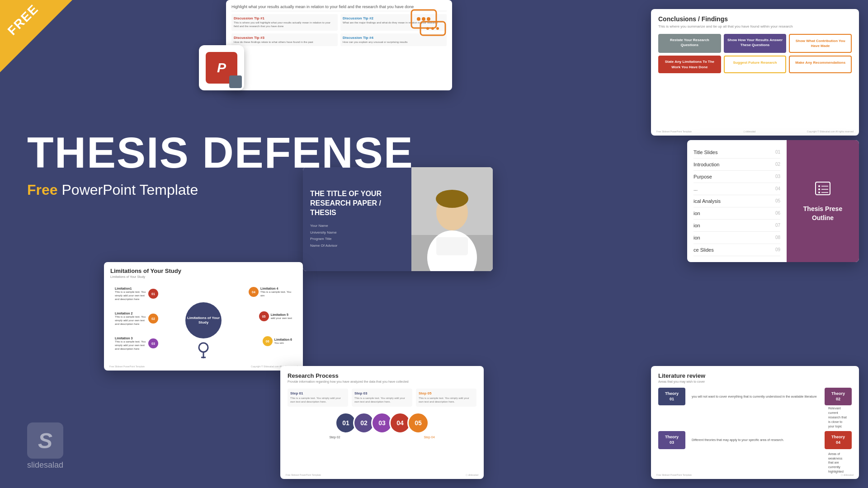 The width and height of the screenshot is (868, 488). I want to click on res-step-1: Step 01 This is a sample text. You simpl…, so click(318, 398).